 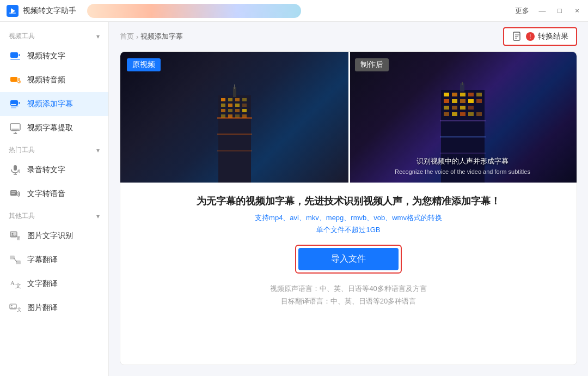 What do you see at coordinates (54, 56) in the screenshot?
I see `sidebar-item-video-text: 视频转文字` at bounding box center [54, 56].